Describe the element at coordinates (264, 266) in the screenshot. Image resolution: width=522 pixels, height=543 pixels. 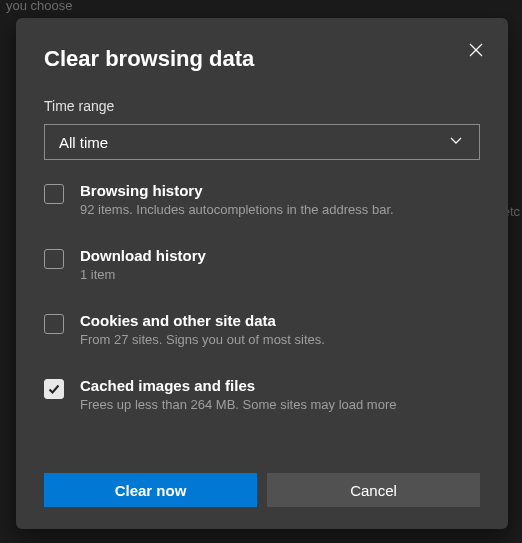
I see `option-row: Download history1 item` at that location.